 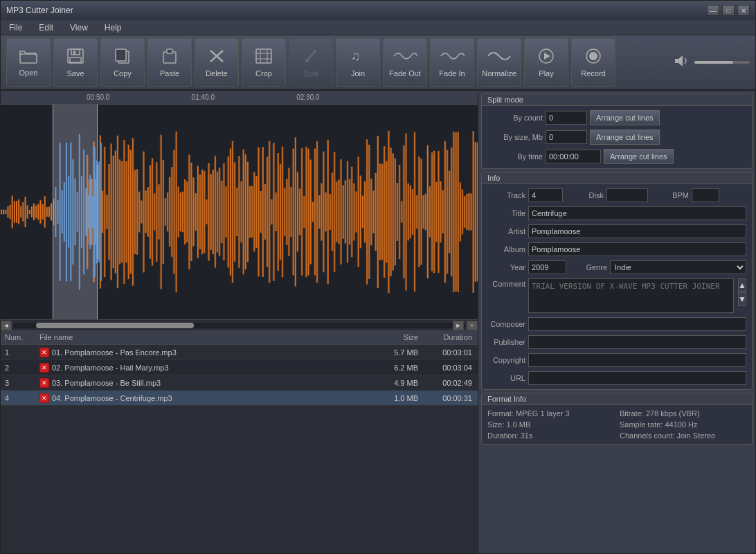 I want to click on url-input, so click(x=637, y=378).